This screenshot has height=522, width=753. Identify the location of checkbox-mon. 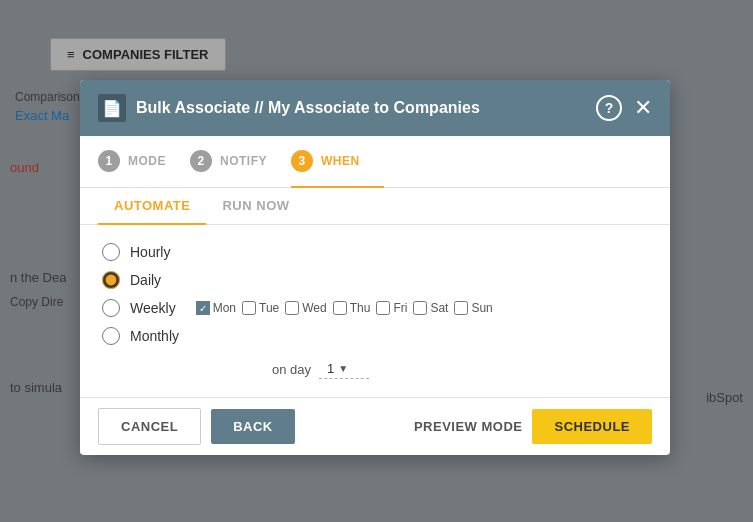
(203, 308).